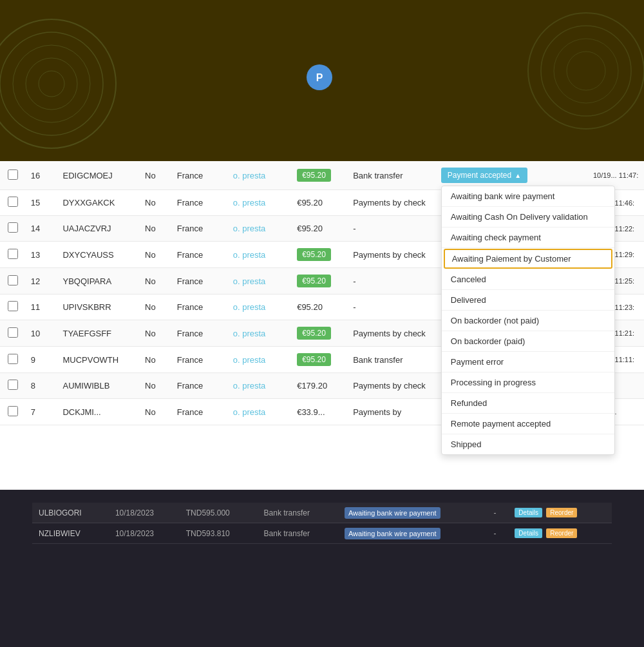 The image size is (644, 647). What do you see at coordinates (484, 175) in the screenshot?
I see `status-dropdown-btn: Payment accepted ▲` at bounding box center [484, 175].